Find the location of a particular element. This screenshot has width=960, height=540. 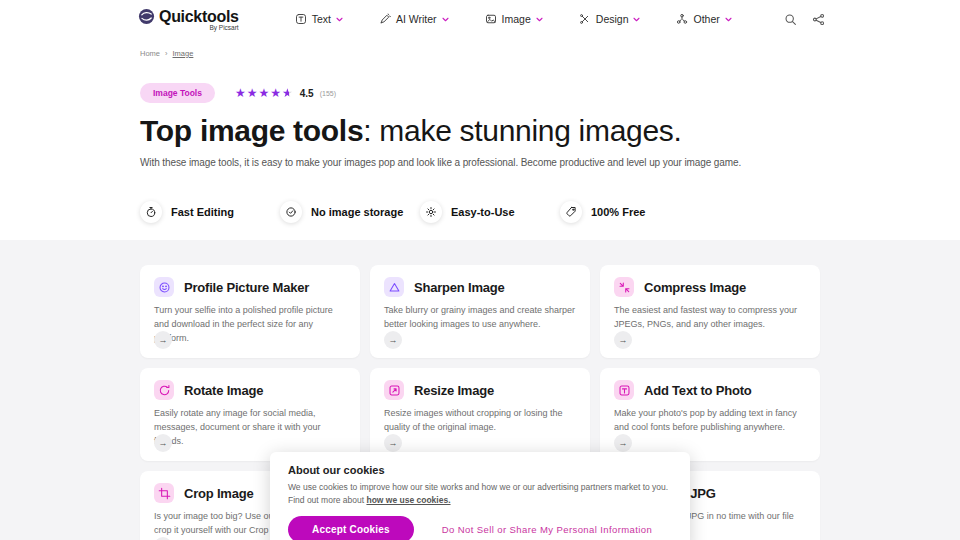

rating-value: 4.5 is located at coordinates (307, 94).